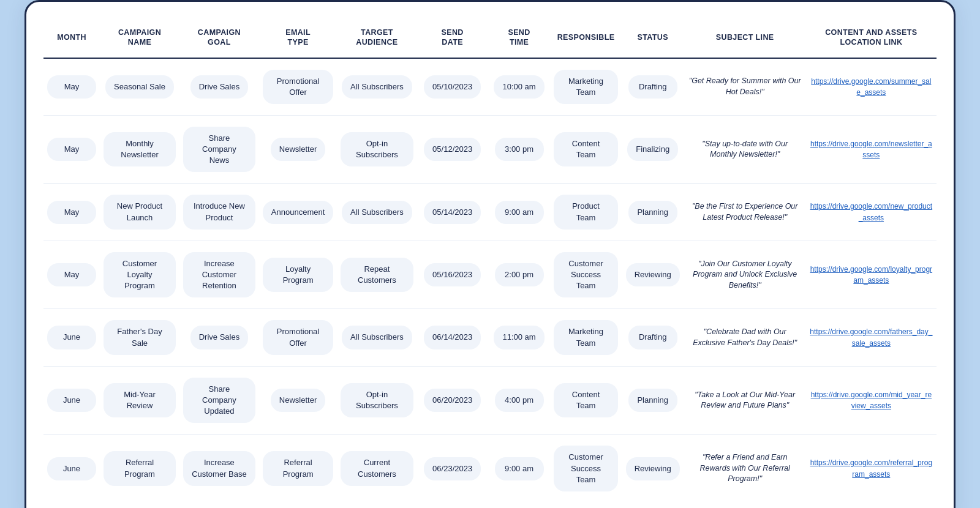 Image resolution: width=980 pixels, height=508 pixels. I want to click on cell-stime: 11:00 am, so click(519, 338).